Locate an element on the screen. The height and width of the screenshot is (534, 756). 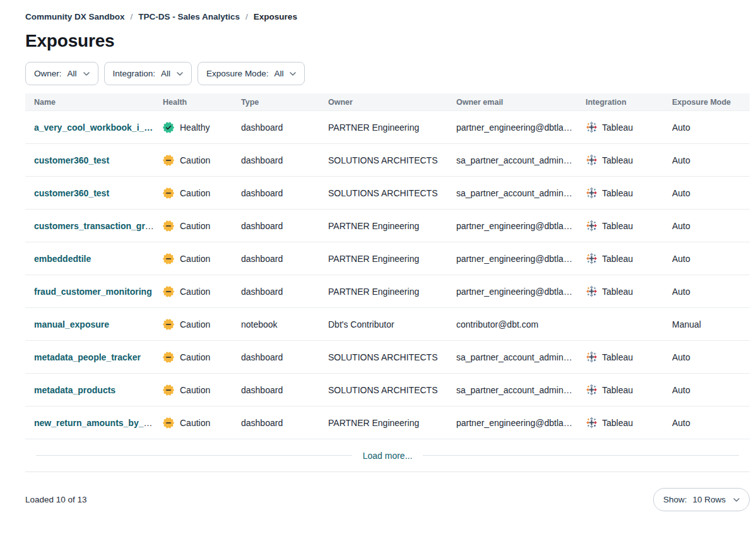
table-row: customers_transaction_gro… Caution dashb… is located at coordinates (387, 226).